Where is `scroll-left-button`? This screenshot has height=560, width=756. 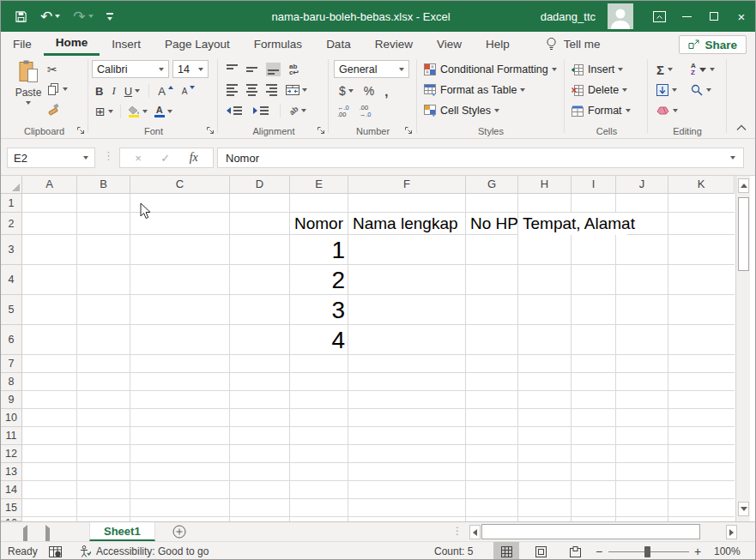 scroll-left-button is located at coordinates (475, 532).